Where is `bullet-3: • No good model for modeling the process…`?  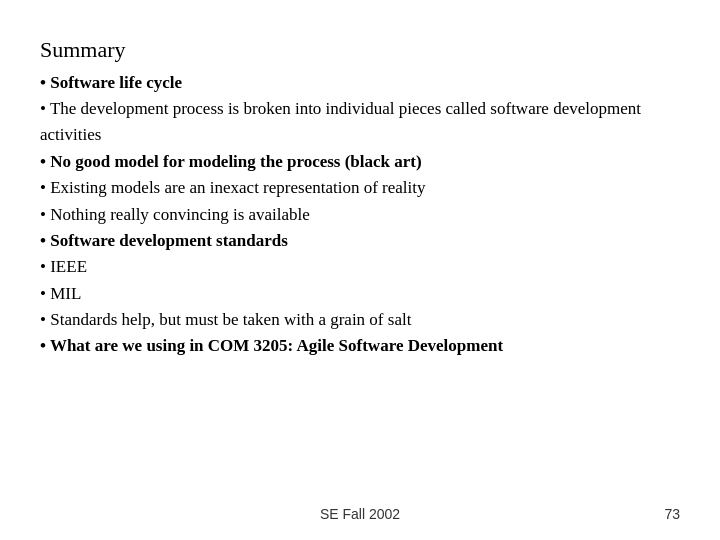
bullet-3: • No good model for modeling the process… is located at coordinates (360, 162).